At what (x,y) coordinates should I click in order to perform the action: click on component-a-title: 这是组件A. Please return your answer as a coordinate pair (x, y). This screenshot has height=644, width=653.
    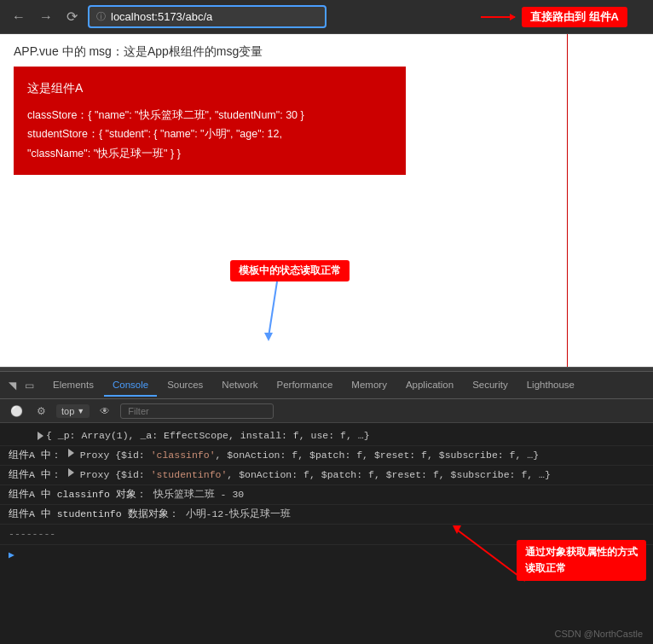
    Looking at the image, I should click on (210, 89).